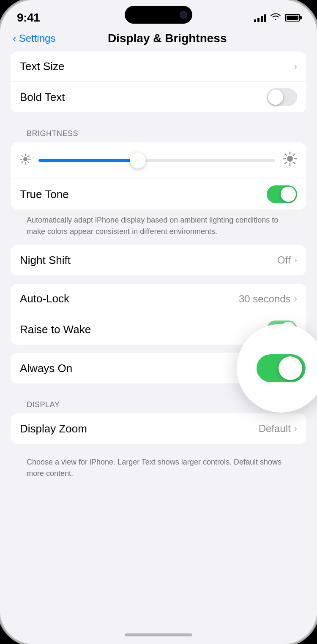 The width and height of the screenshot is (317, 644). I want to click on display-zoom-chevron-icon: ›, so click(296, 429).